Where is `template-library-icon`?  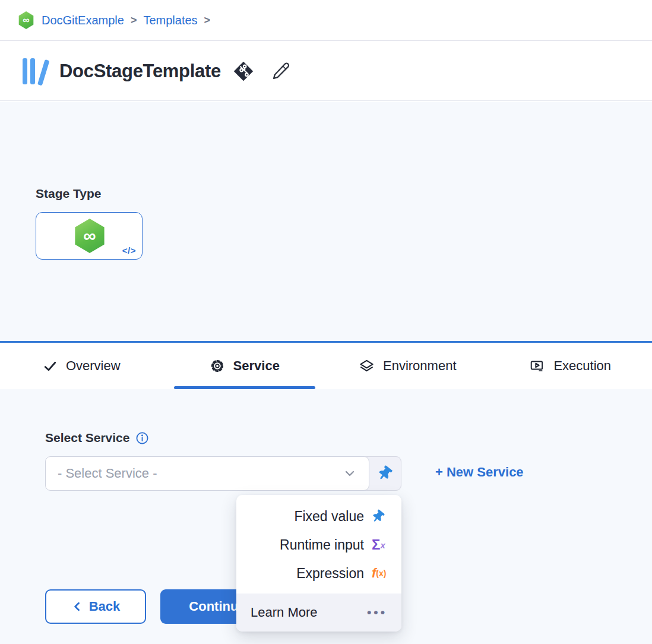
template-library-icon is located at coordinates (35, 71).